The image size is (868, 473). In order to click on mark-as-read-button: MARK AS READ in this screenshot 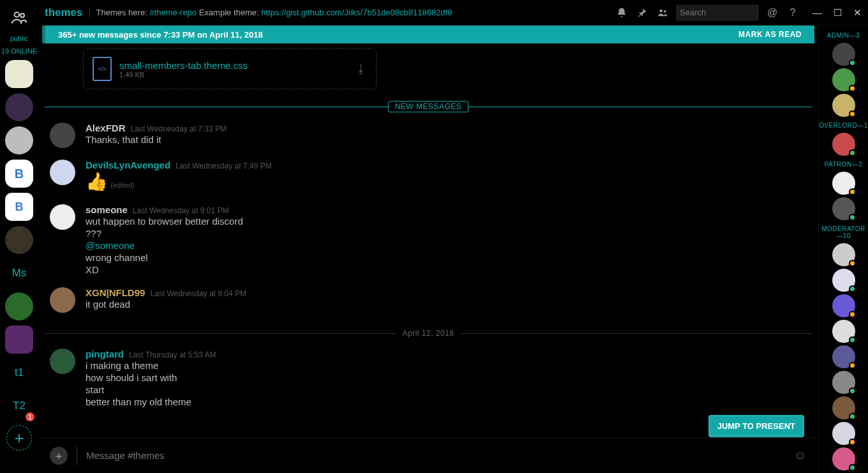, I will do `click(770, 34)`.